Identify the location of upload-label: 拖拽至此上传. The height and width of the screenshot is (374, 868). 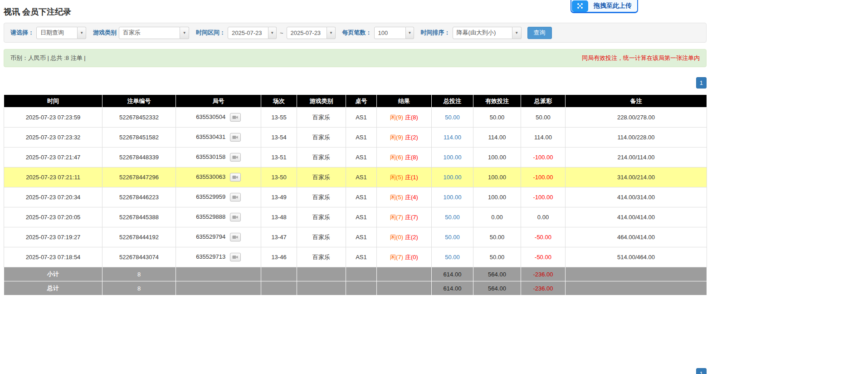
(613, 6).